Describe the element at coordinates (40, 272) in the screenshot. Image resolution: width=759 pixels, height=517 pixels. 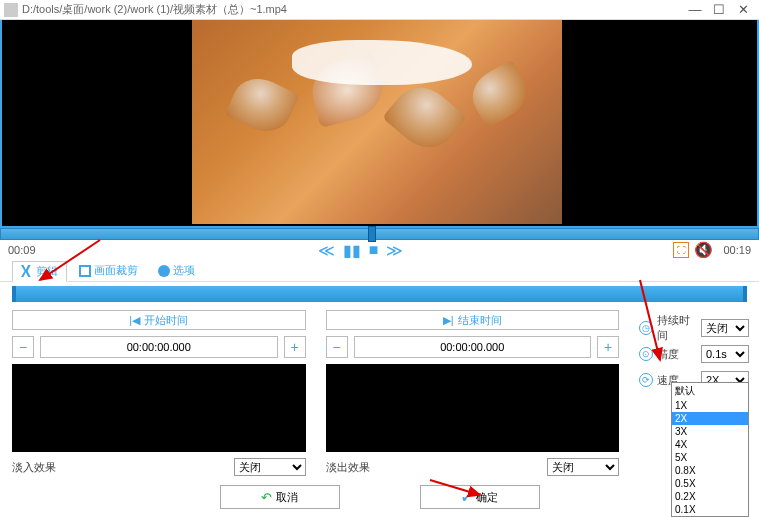
I see `tab-trim: 剪辑` at that location.